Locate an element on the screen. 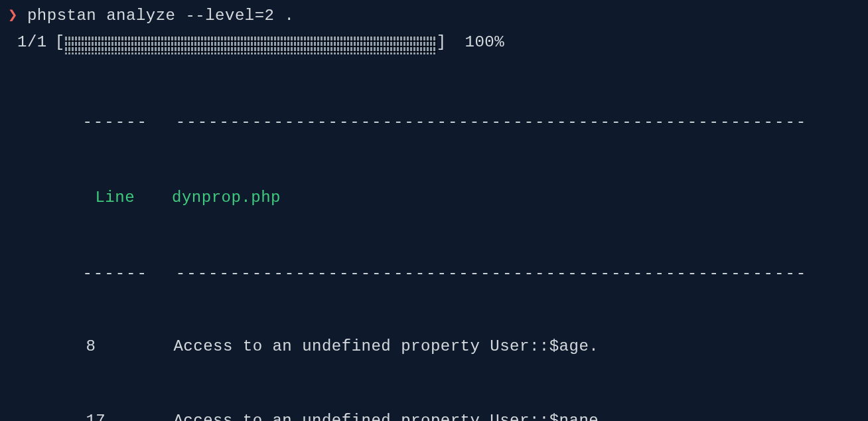 The image size is (868, 421). command-text: phpstan analyze --level=2 . is located at coordinates (161, 16).